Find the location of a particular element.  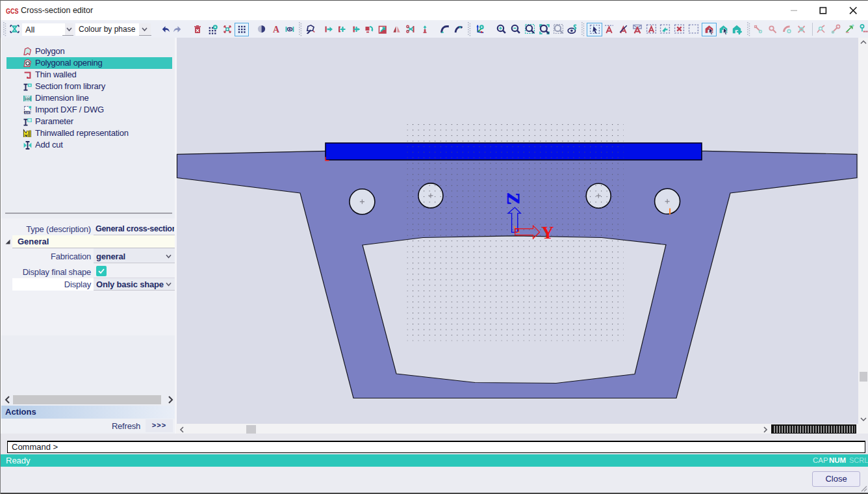

svg-text: A is located at coordinates (277, 30).